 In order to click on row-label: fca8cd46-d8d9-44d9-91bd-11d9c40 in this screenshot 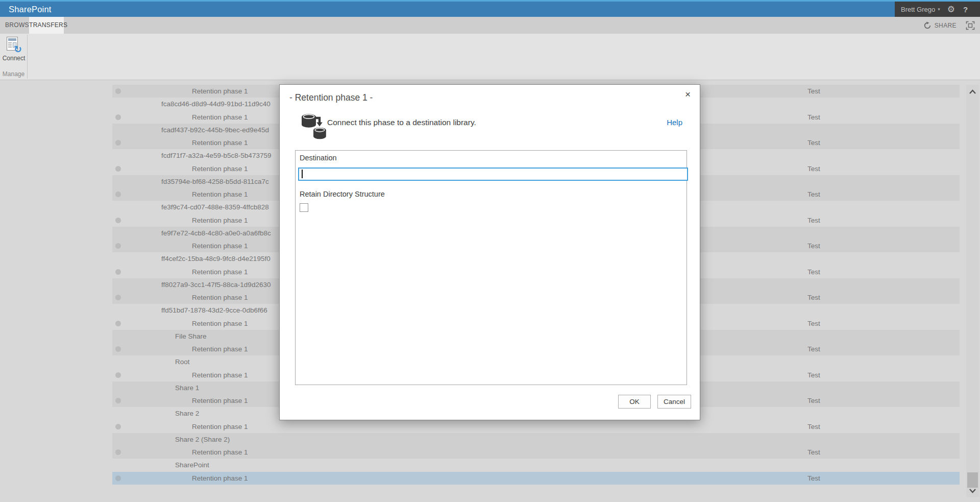, I will do `click(216, 104)`.